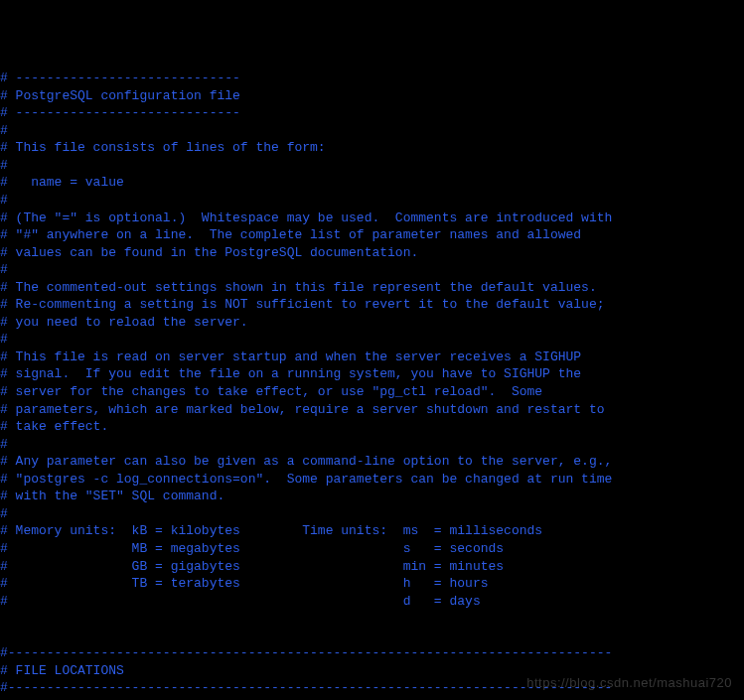  I want to click on editor-line: #---------------------------------------…, so click(372, 653).